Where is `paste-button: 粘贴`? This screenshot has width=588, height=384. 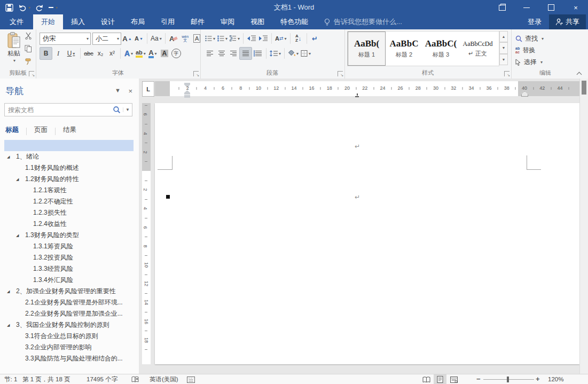
paste-button: 粘贴 is located at coordinates (14, 51).